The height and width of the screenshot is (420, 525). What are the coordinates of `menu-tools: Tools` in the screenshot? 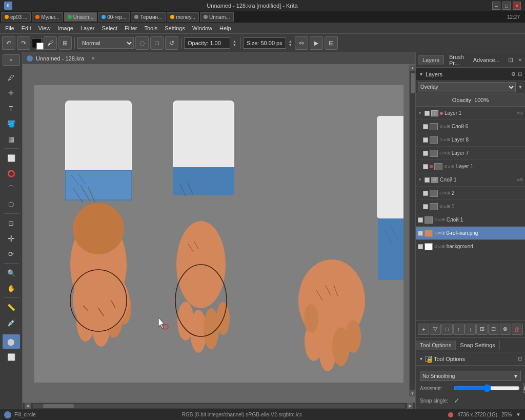 It's located at (151, 28).